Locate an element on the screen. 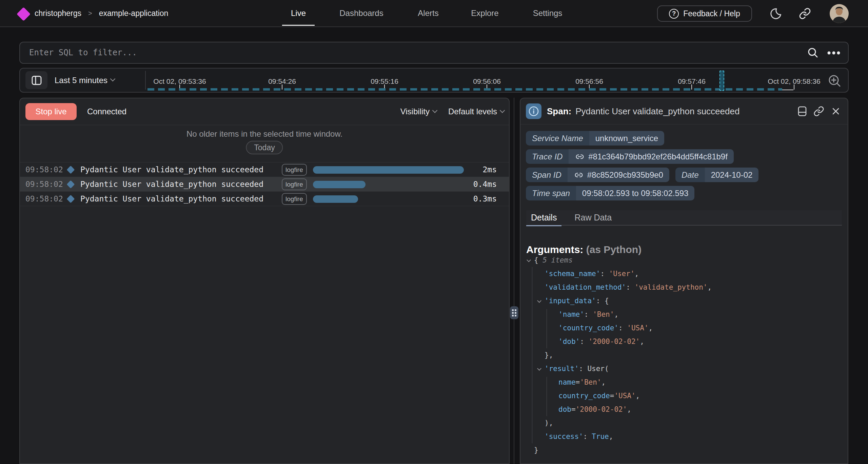 This screenshot has width=868, height=464. badge-label: Service Name is located at coordinates (557, 138).